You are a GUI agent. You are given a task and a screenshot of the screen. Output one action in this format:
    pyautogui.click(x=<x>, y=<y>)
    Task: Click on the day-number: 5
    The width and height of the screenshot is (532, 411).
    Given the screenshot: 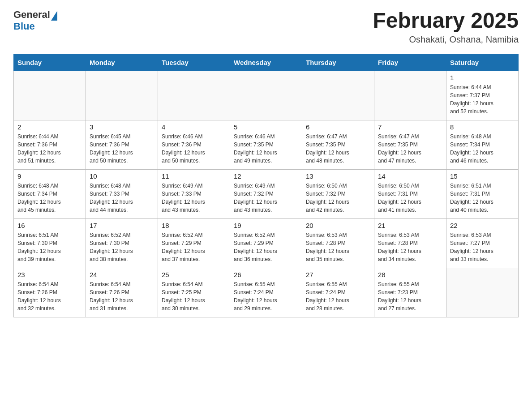 What is the action you would take?
    pyautogui.click(x=266, y=127)
    